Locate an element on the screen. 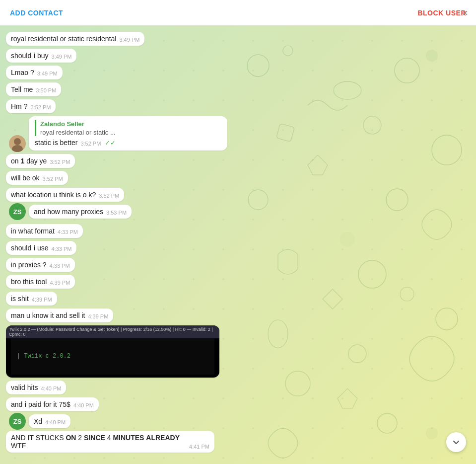 The image size is (476, 464). msg-text-4: Tell me is located at coordinates (22, 89).